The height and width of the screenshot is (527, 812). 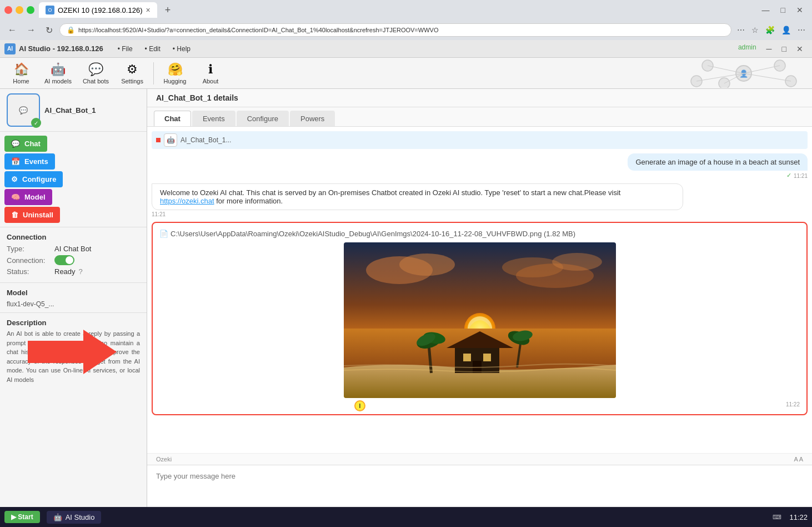 What do you see at coordinates (12, 30) in the screenshot?
I see `back-button: ←` at bounding box center [12, 30].